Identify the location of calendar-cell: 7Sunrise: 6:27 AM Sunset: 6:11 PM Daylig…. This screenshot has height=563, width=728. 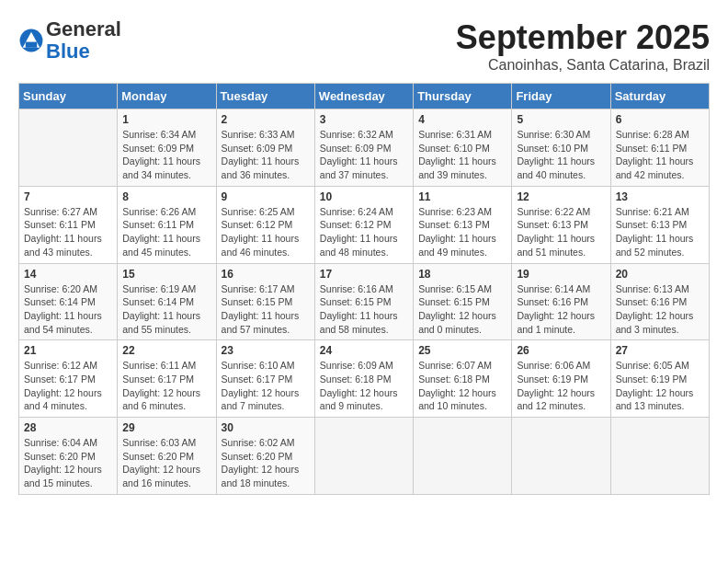
(68, 224).